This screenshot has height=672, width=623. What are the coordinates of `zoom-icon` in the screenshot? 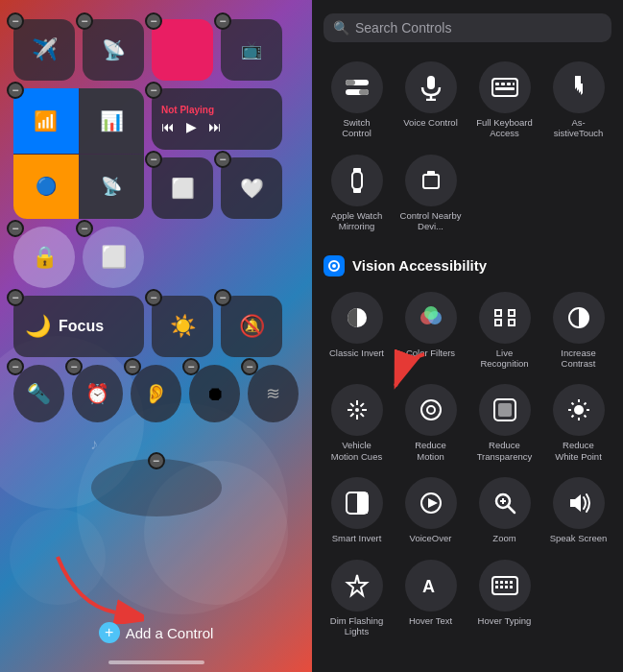 It's located at (505, 503).